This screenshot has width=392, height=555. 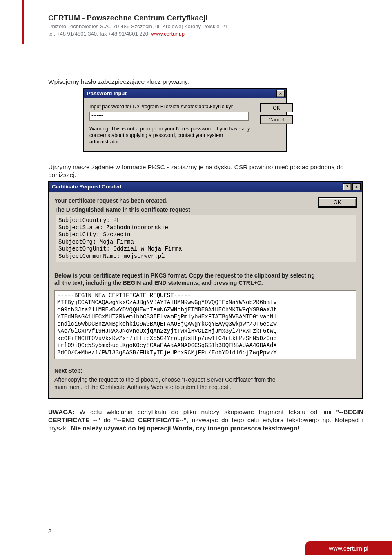 I want to click on next-step-text: After copying the request to the clipboa…, so click(x=169, y=384).